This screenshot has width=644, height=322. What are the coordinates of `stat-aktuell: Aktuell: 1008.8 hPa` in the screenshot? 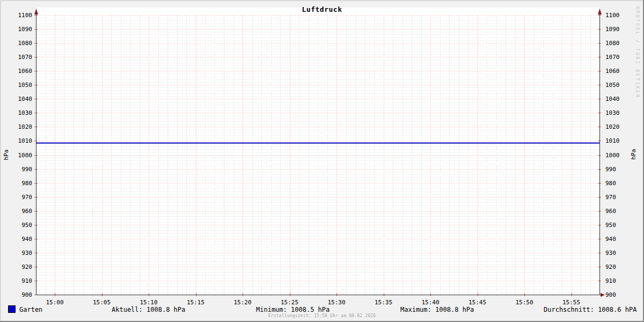 It's located at (148, 310).